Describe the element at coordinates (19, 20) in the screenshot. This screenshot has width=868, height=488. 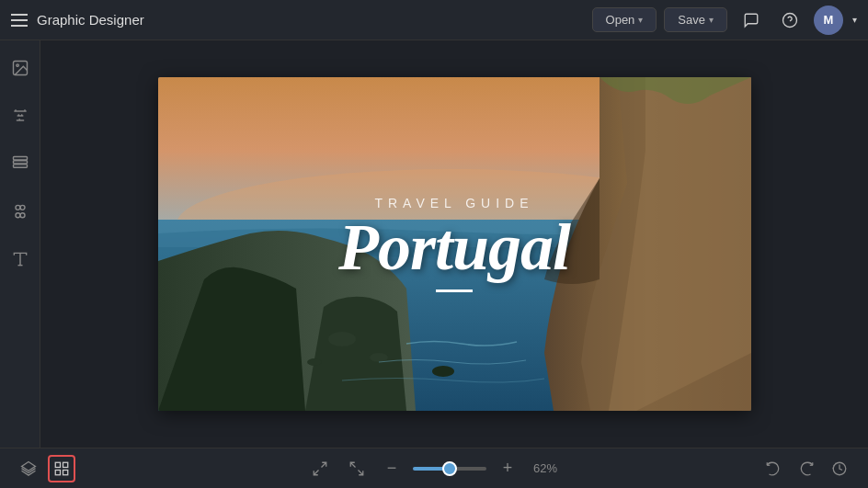
I see `menu-icon` at that location.